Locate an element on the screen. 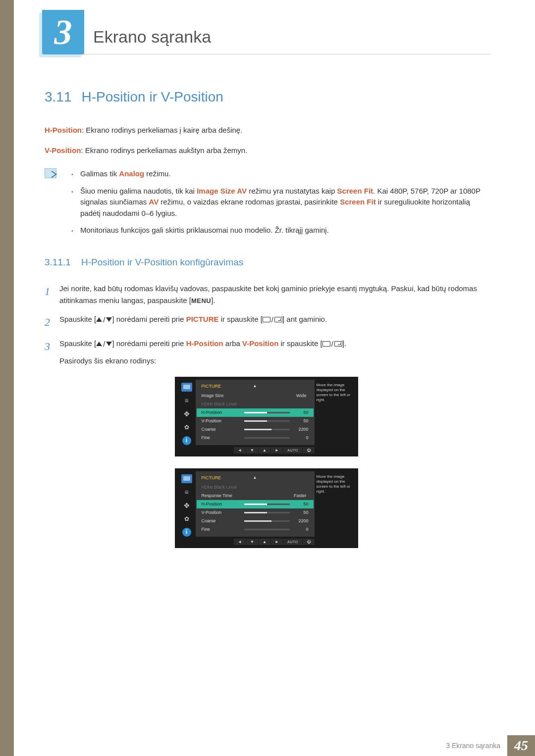  osd-panel-1: PICTUREImage SizeWideHDMI Black LevelH-P… is located at coordinates (267, 417).